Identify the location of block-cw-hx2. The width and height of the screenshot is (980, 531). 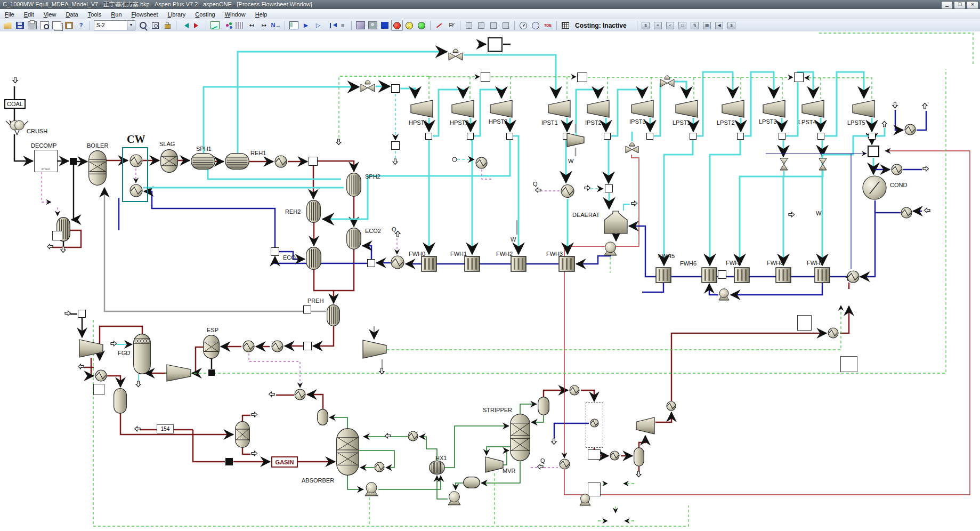
(136, 191).